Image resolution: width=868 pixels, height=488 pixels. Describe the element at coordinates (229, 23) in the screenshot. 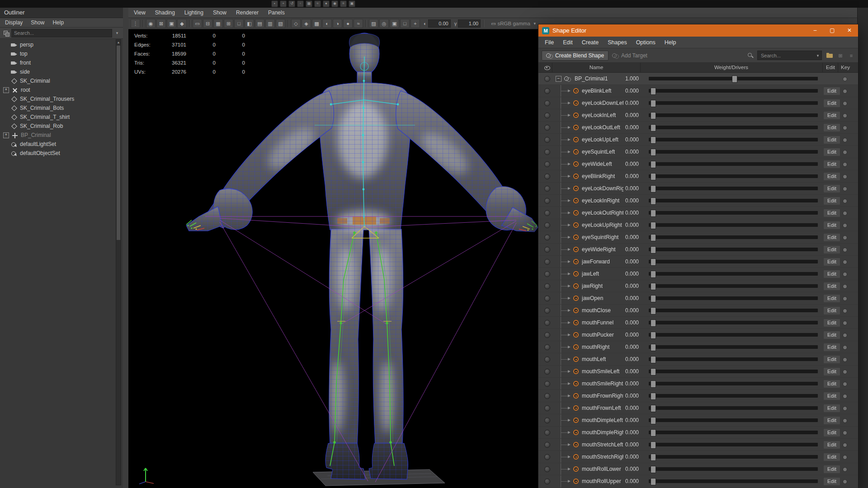

I see `film-gate-icon: ⊞` at that location.